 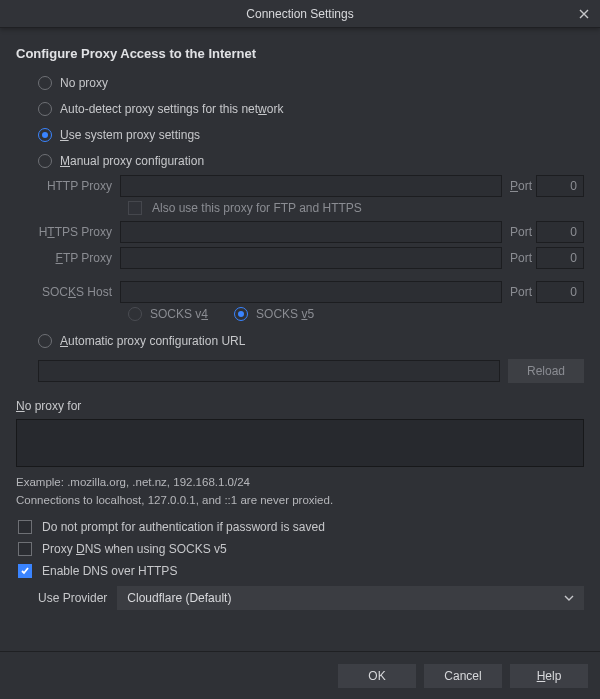 I want to click on ftp-proxy-port-input, so click(x=560, y=258).